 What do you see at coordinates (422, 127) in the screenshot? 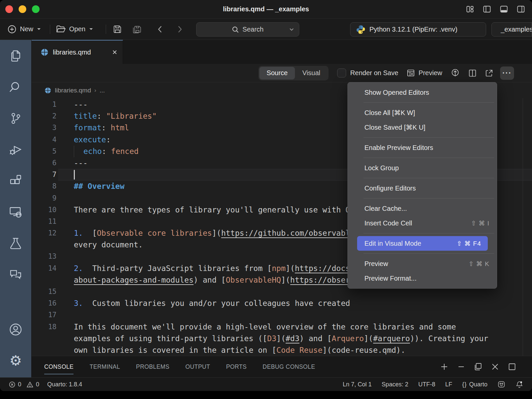
I see `menu-item-close-saved-k-u: Close Saved [⌘K U]` at bounding box center [422, 127].